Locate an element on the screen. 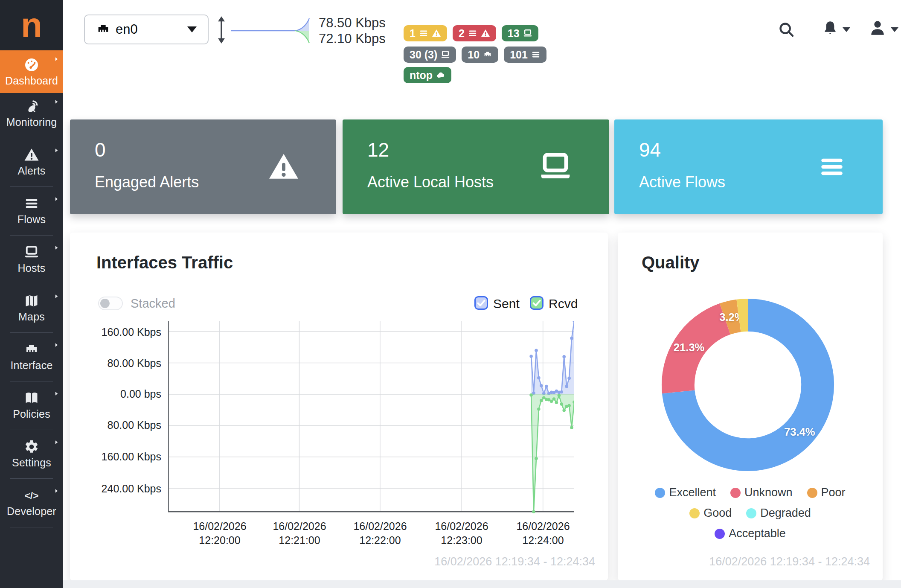 Image resolution: width=901 pixels, height=588 pixels. active-hosts-badge: 13 is located at coordinates (520, 33).